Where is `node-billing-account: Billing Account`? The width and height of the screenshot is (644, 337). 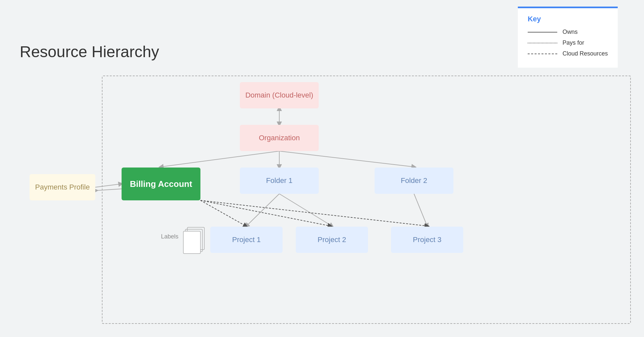
node-billing-account: Billing Account is located at coordinates (161, 184).